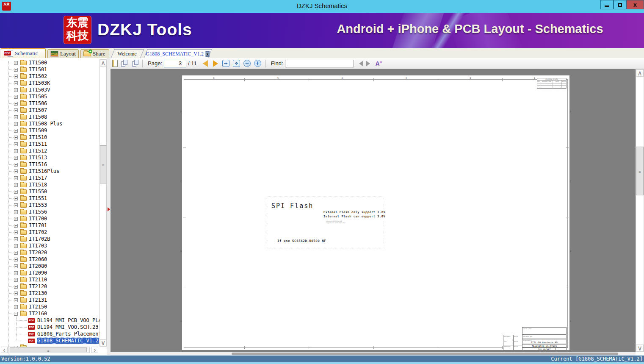 The width and height of the screenshot is (644, 364). Describe the element at coordinates (607, 5) in the screenshot. I see `minimize-button` at that location.